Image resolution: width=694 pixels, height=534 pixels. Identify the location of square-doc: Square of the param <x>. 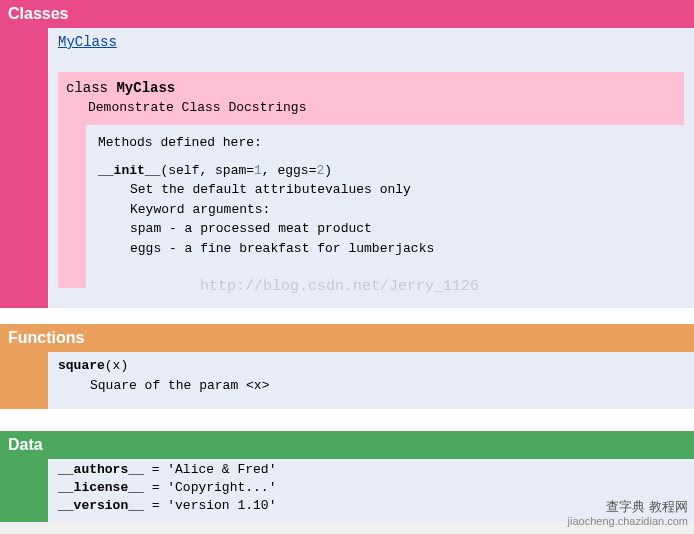
(371, 386).